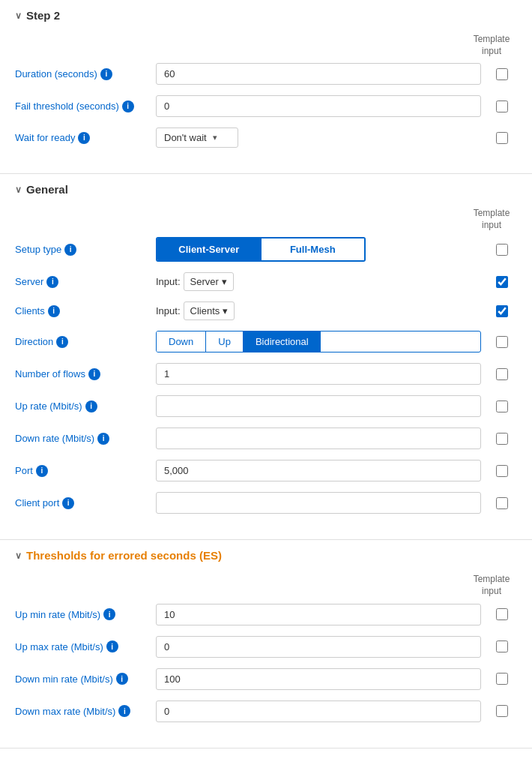  What do you see at coordinates (502, 711) in the screenshot?
I see `down-max-rate-template-checkbox-col` at bounding box center [502, 711].